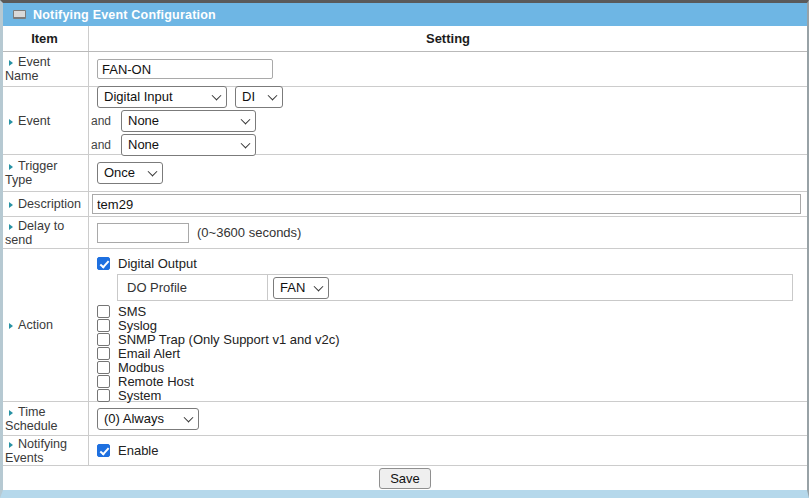 The image size is (809, 498). I want to click on row-description: Description, so click(405, 204).